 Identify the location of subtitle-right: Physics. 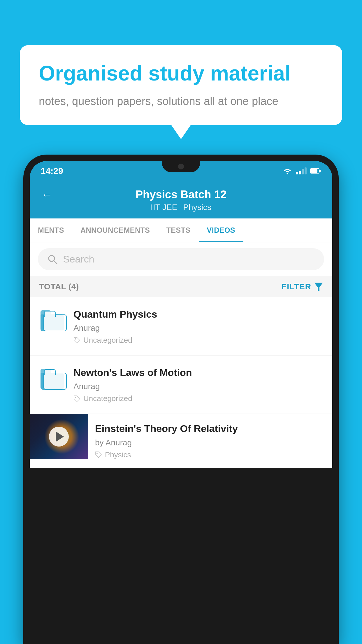
(197, 207).